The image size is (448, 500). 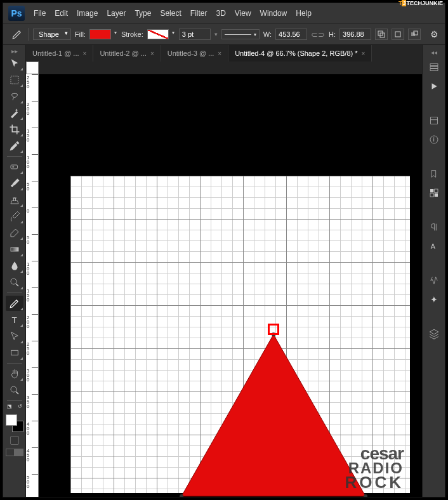 I want to click on color-swatches, so click(x=15, y=423).